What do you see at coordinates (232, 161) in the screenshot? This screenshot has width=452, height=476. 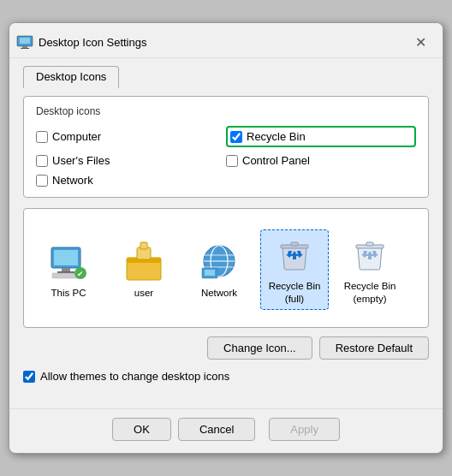 I see `checkbox-control-panel-input` at bounding box center [232, 161].